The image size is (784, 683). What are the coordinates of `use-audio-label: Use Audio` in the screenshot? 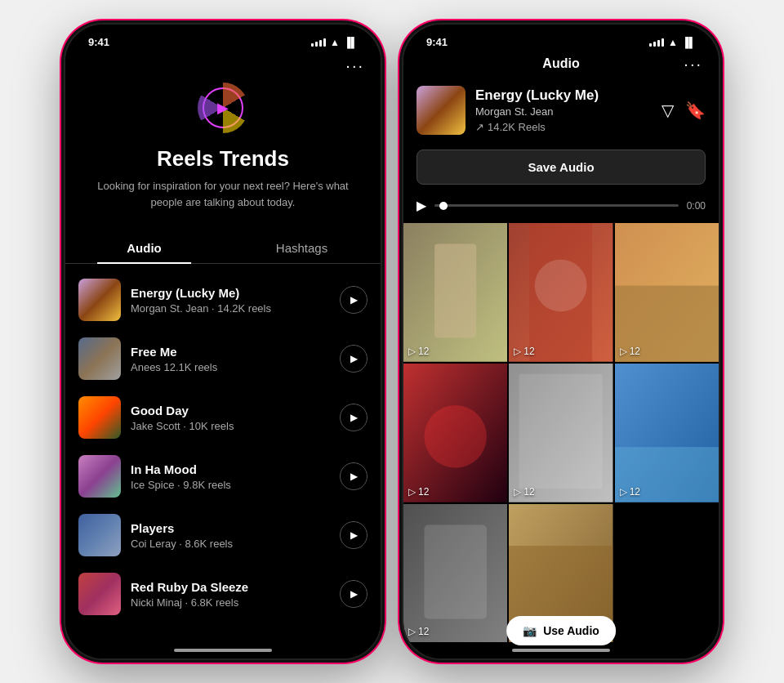 It's located at (572, 631).